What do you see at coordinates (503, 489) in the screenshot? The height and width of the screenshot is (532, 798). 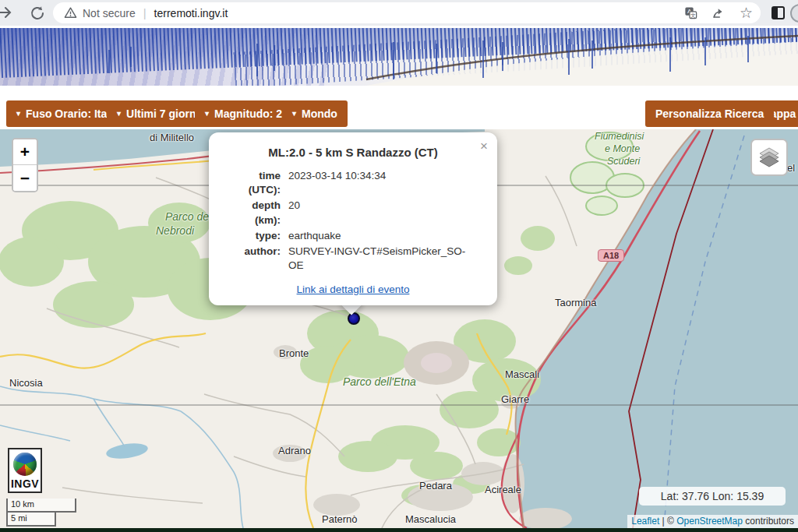 I see `map-label-acireale: Acireale` at bounding box center [503, 489].